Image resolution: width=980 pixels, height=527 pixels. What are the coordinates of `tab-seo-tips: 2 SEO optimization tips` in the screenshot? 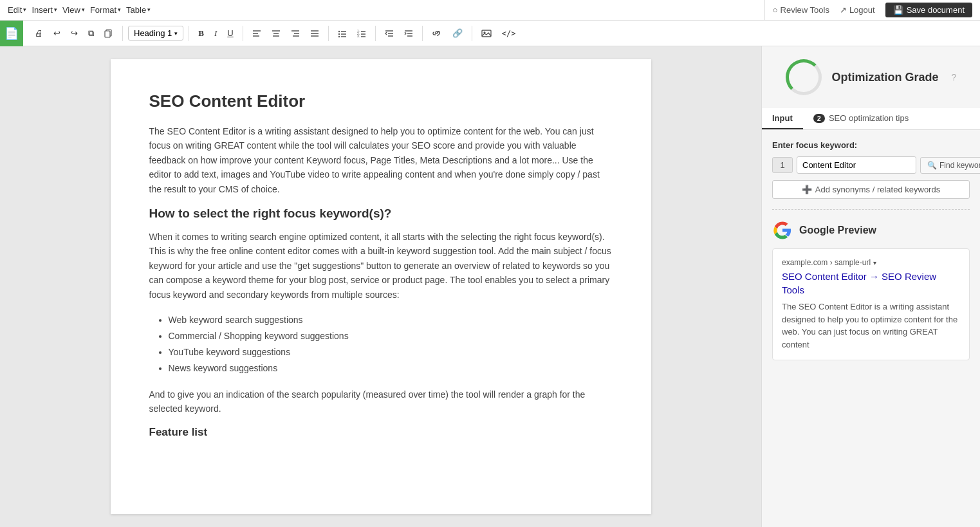 It's located at (861, 118).